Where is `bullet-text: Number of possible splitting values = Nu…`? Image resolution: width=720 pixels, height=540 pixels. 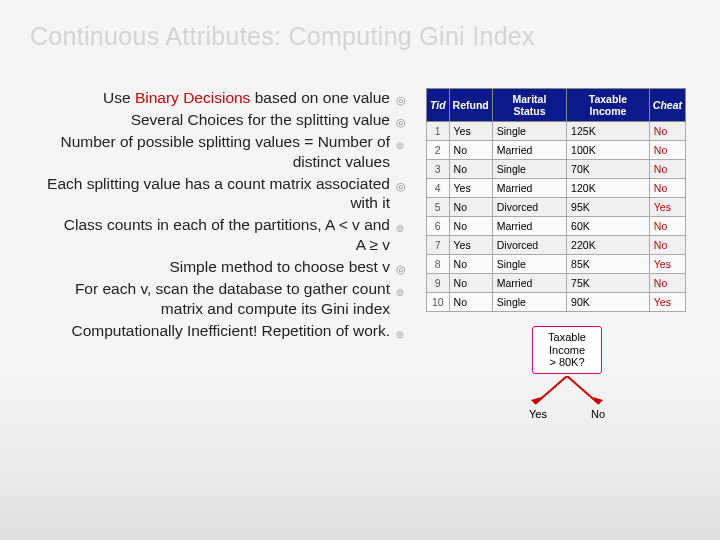
bullet-text: Number of possible splitting values = Nu… is located at coordinates (227, 152).